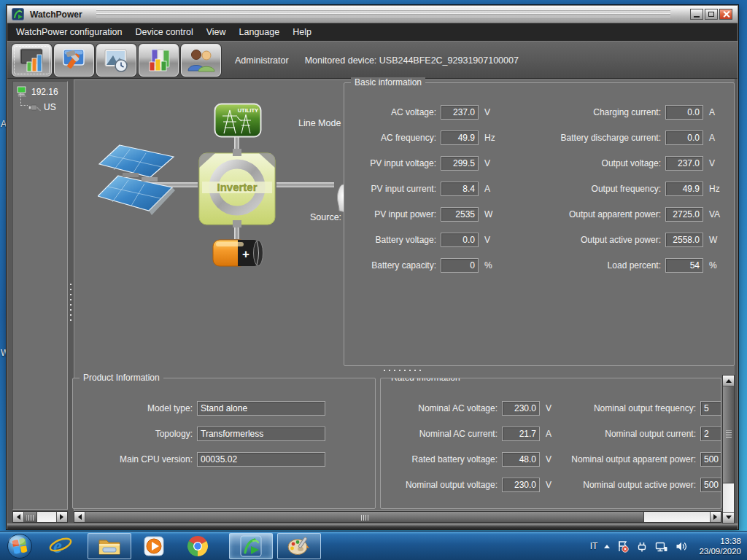 The image size is (747, 560). Describe the element at coordinates (411, 61) in the screenshot. I see `monitored-device: Monitored device: USB244BFE2C_9293190710…` at that location.